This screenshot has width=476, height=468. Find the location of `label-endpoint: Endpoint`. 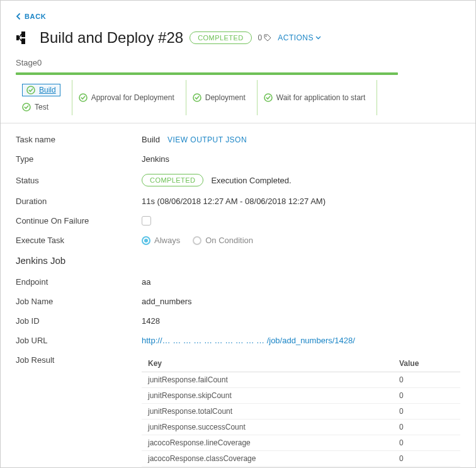

label-endpoint: Endpoint is located at coordinates (79, 282).